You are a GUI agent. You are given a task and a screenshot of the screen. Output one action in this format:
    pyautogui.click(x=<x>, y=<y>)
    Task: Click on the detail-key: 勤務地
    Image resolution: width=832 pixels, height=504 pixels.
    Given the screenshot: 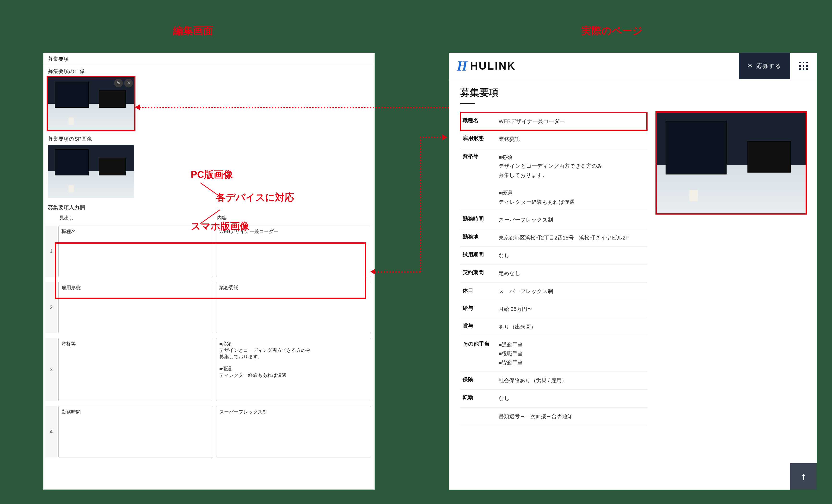 What is the action you would take?
    pyautogui.click(x=481, y=237)
    